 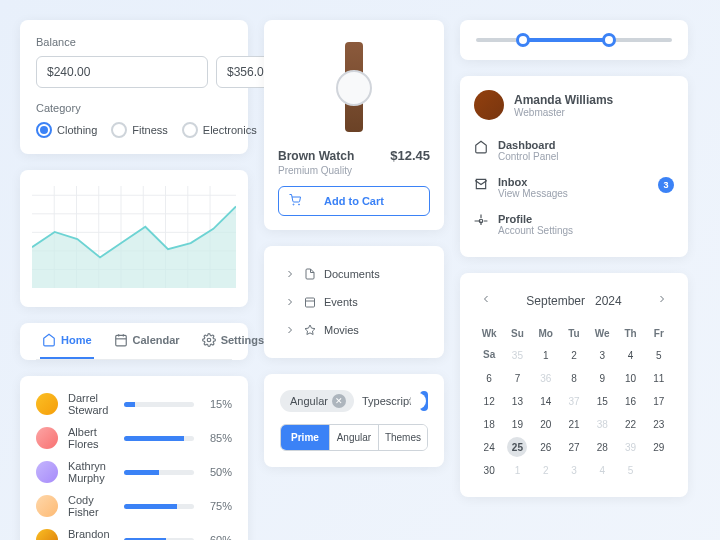 I want to click on calendar-day: 12, so click(x=489, y=402).